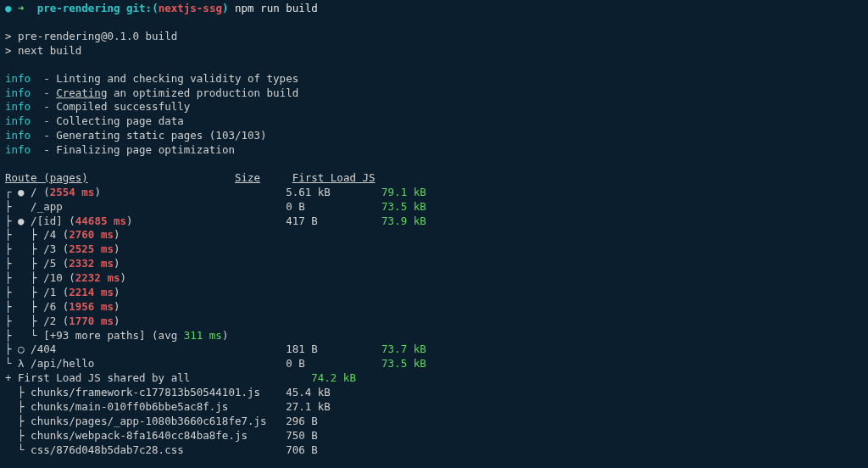 The width and height of the screenshot is (868, 468). What do you see at coordinates (434, 365) in the screenshot?
I see `route-row: └ λ /api/hello 0 B 73.5 kB` at bounding box center [434, 365].